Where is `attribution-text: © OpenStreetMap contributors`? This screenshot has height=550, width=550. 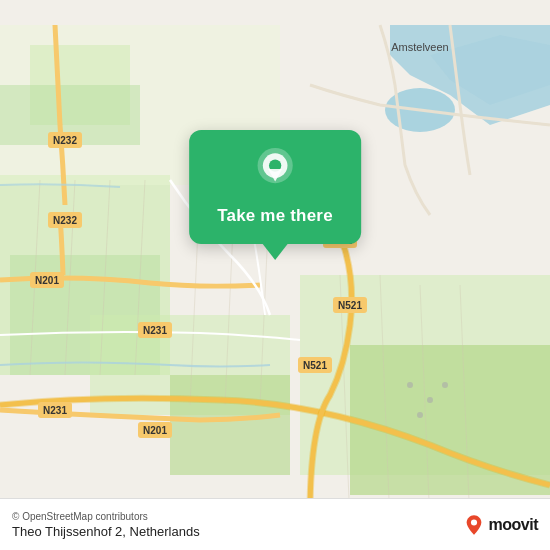
attribution-text: © OpenStreetMap contributors is located at coordinates (106, 516).